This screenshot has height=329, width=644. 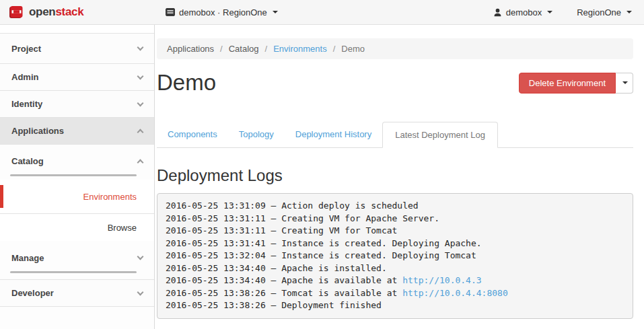 What do you see at coordinates (395, 256) in the screenshot?
I see `log-line: 2016-05-25 13:32:04 — Instance is create…` at bounding box center [395, 256].